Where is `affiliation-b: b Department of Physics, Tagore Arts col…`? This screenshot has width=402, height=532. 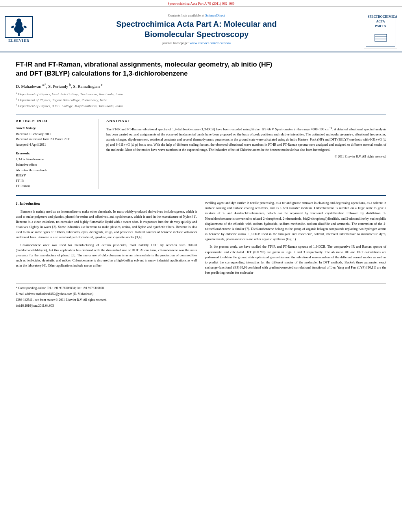
affiliation-b: b Department of Physics, Tagore Arts col… is located at coordinates (201, 100).